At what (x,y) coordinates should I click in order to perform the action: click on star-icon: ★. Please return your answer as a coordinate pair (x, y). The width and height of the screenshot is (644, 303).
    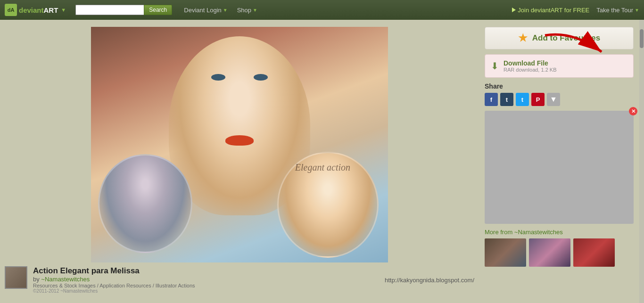
    Looking at the image, I should click on (523, 38).